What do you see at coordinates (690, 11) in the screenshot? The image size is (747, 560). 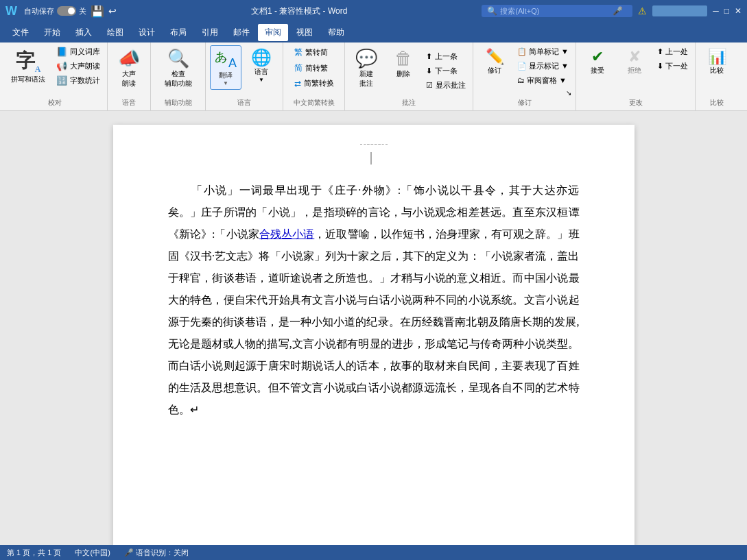 I see `titlebar-right: ⚠ ─ □ ✕` at bounding box center [690, 11].